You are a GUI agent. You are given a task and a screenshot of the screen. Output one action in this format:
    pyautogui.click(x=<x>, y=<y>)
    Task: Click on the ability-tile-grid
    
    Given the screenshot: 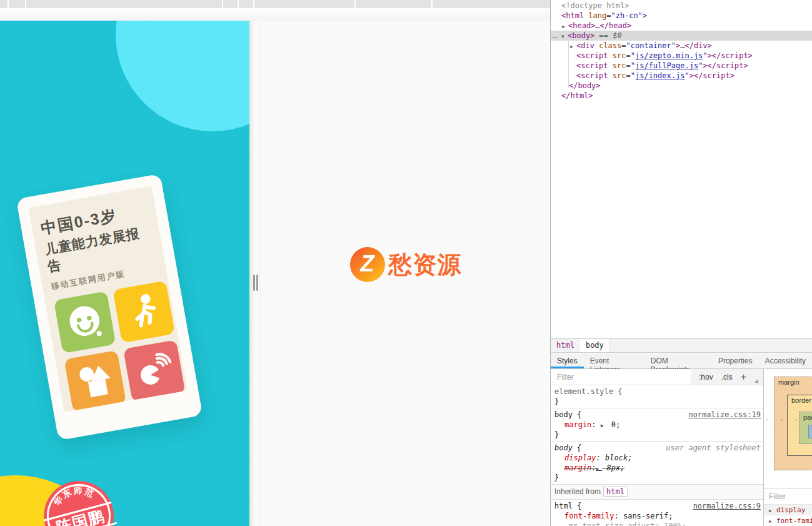 What is the action you would take?
    pyautogui.click(x=120, y=346)
    